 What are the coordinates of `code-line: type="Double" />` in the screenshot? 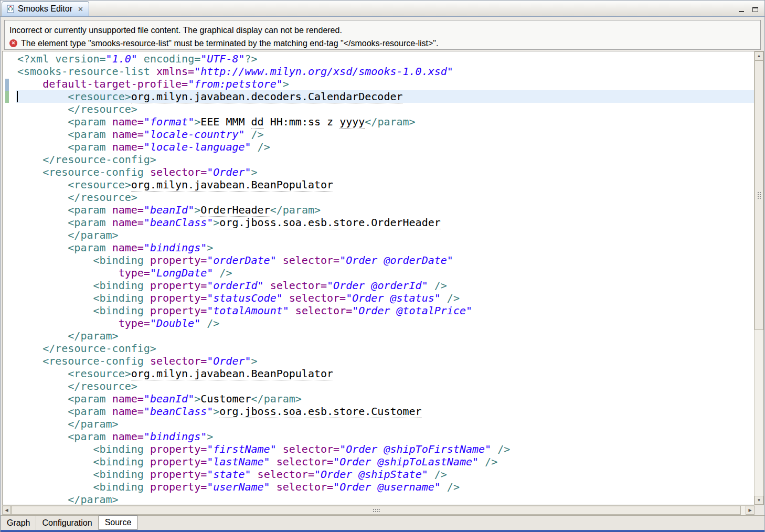 It's located at (385, 323).